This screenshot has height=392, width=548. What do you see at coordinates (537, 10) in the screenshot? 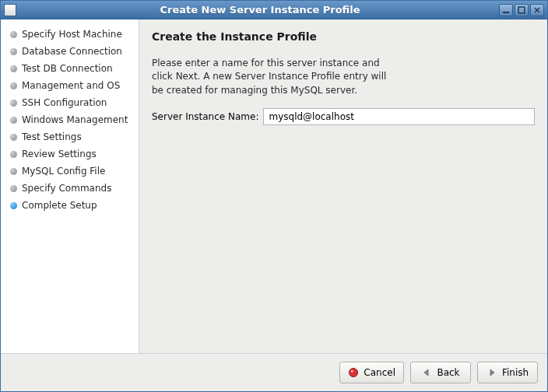
I see `close-button` at bounding box center [537, 10].